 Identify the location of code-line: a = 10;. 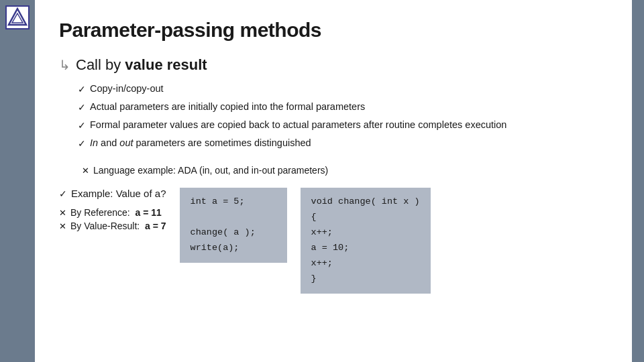
(366, 248).